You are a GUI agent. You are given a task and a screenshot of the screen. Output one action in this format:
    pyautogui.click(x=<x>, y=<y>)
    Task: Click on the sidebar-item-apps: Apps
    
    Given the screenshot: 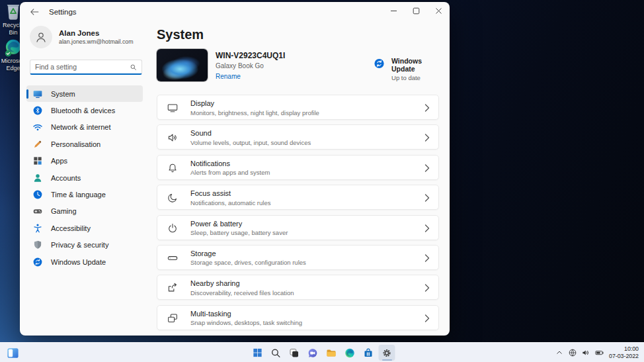 What is the action you would take?
    pyautogui.click(x=85, y=161)
    